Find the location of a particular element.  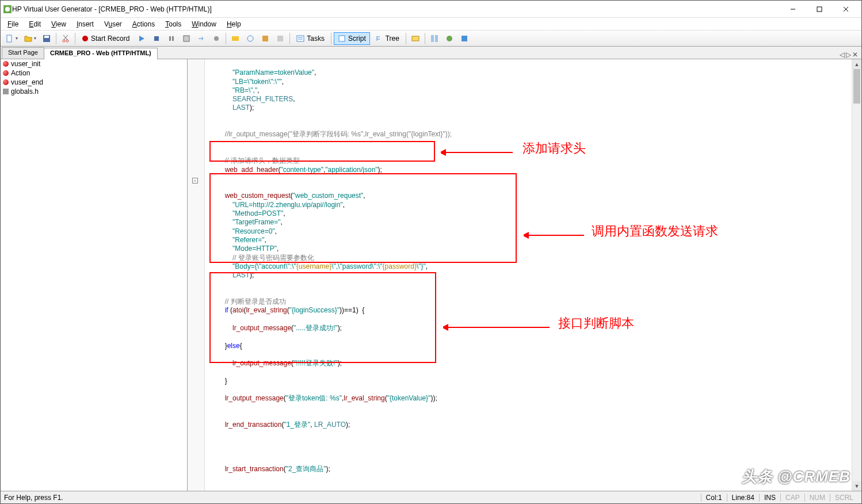

status-bar: For Help, press F1. Col:1 Line:84 INS CA… is located at coordinates (431, 497).